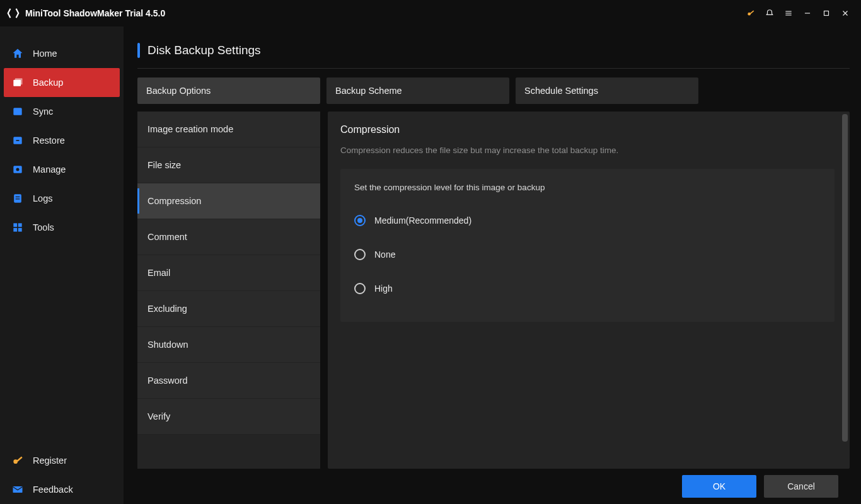 Image resolution: width=861 pixels, height=504 pixels. I want to click on sidebar-item-label: Restore, so click(49, 140).